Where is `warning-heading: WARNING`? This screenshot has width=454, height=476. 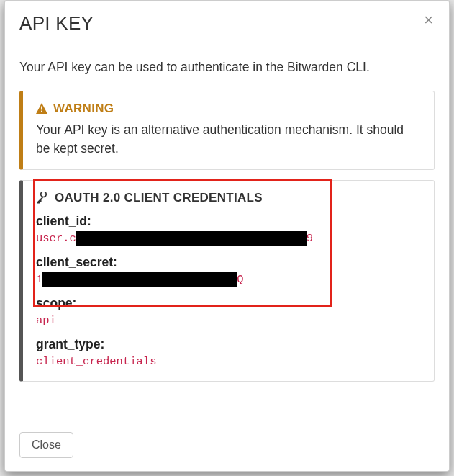 warning-heading: WARNING is located at coordinates (83, 109).